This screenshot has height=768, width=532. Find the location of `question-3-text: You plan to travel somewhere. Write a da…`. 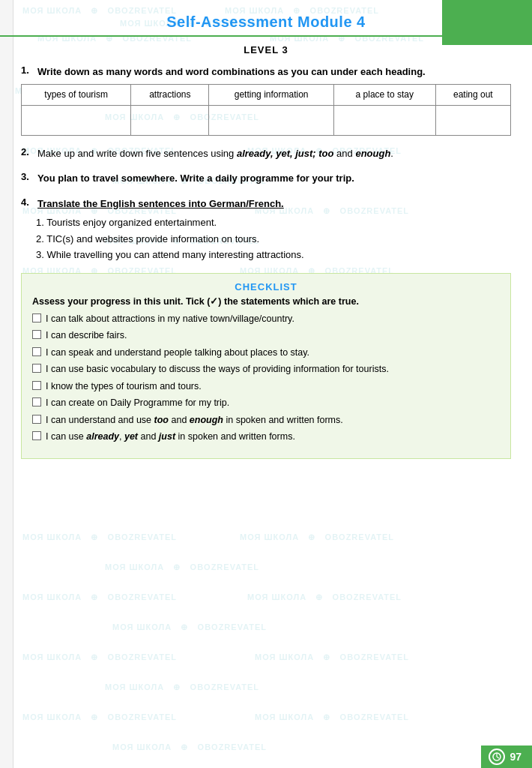

question-3-text: You plan to travel somewhere. Write a da… is located at coordinates (196, 178).